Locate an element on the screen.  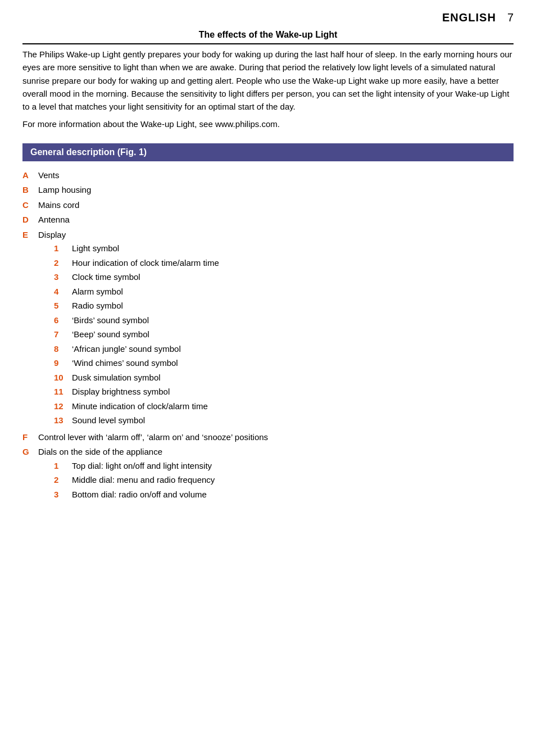
sub-item-e-2: 2Hour indication of clock time/alarm tim… is located at coordinates (284, 263).